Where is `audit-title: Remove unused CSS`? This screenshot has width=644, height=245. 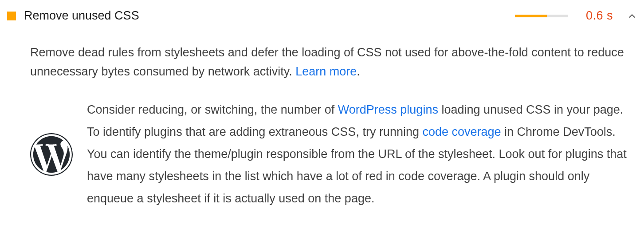
audit-title: Remove unused CSS is located at coordinates (82, 16).